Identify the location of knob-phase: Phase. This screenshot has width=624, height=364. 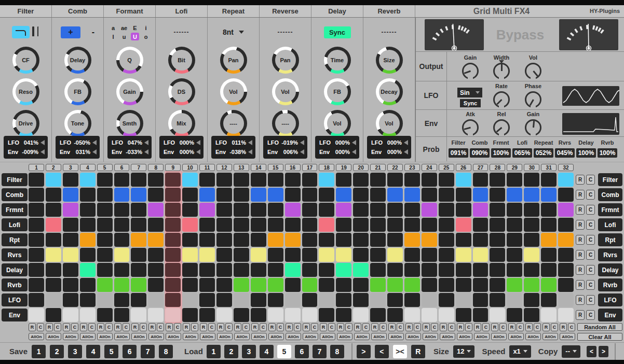
(533, 95).